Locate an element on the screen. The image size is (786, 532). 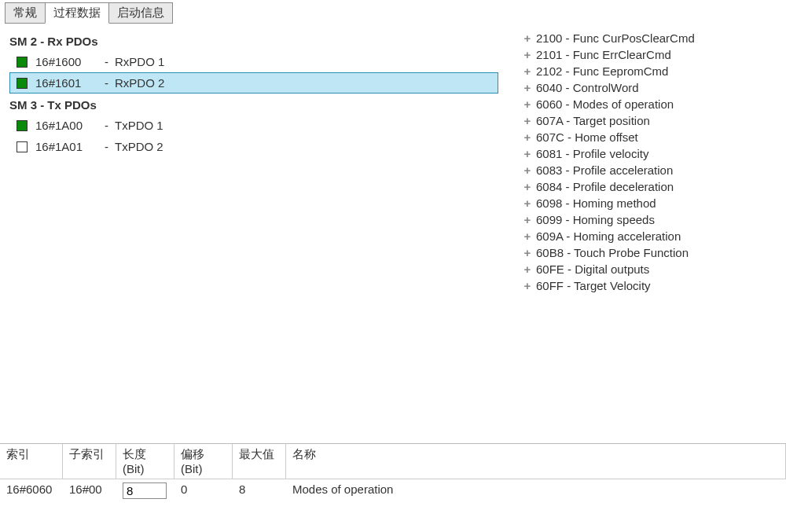
entry-label: 60FE - Digital outputs is located at coordinates (593, 269).